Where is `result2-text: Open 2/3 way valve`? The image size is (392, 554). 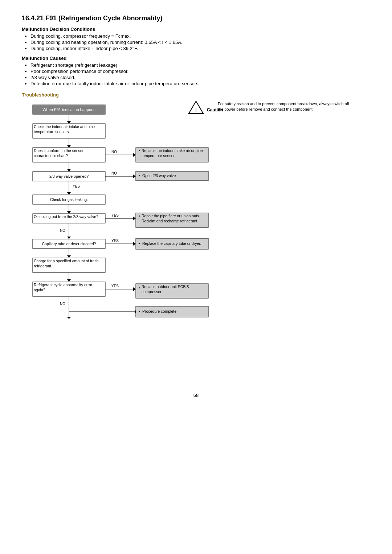
result2-text: Open 2/3 way valve is located at coordinates (159, 176).